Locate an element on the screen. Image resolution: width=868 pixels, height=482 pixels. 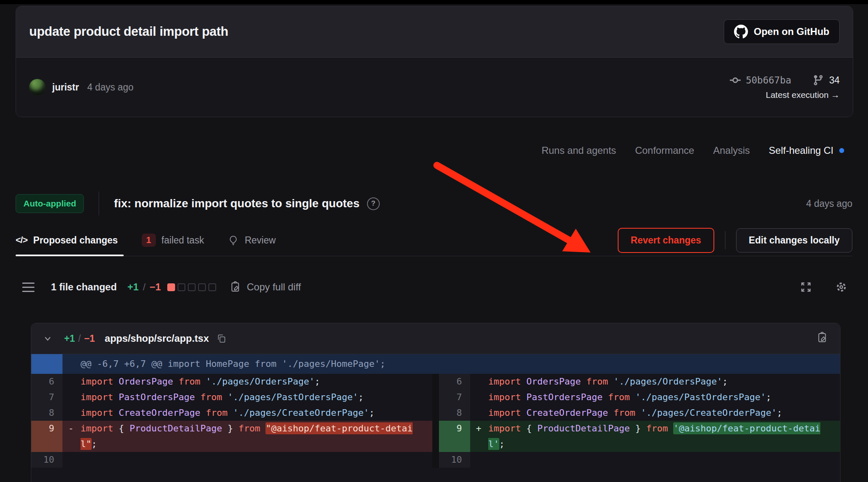
top-strip is located at coordinates (434, 2).